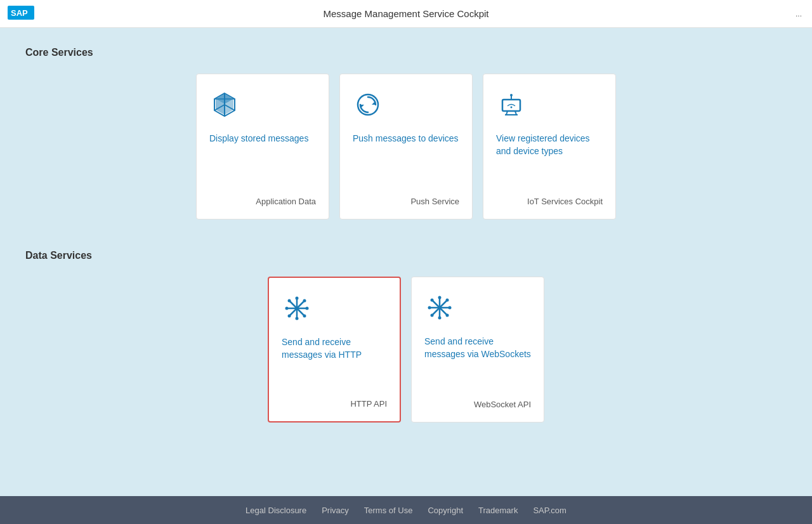 The width and height of the screenshot is (812, 524). What do you see at coordinates (498, 510) in the screenshot?
I see `footer-trademark: Trademark` at bounding box center [498, 510].